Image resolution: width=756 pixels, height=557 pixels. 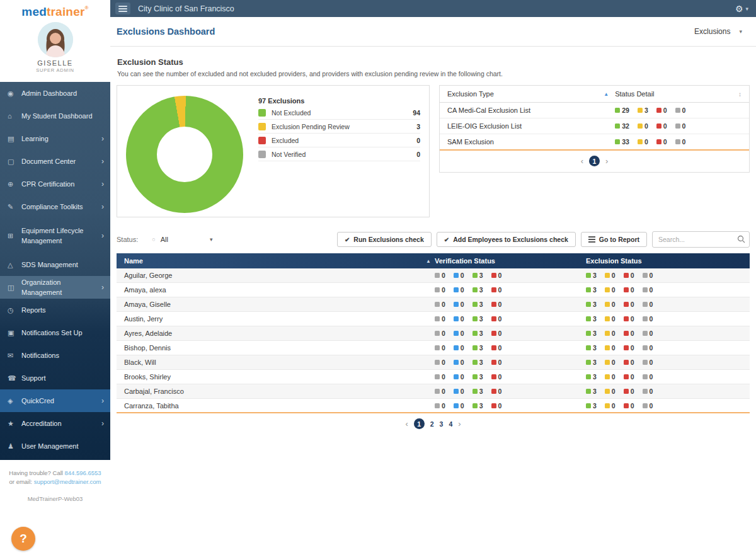 What do you see at coordinates (55, 40) in the screenshot?
I see `avatar` at bounding box center [55, 40].